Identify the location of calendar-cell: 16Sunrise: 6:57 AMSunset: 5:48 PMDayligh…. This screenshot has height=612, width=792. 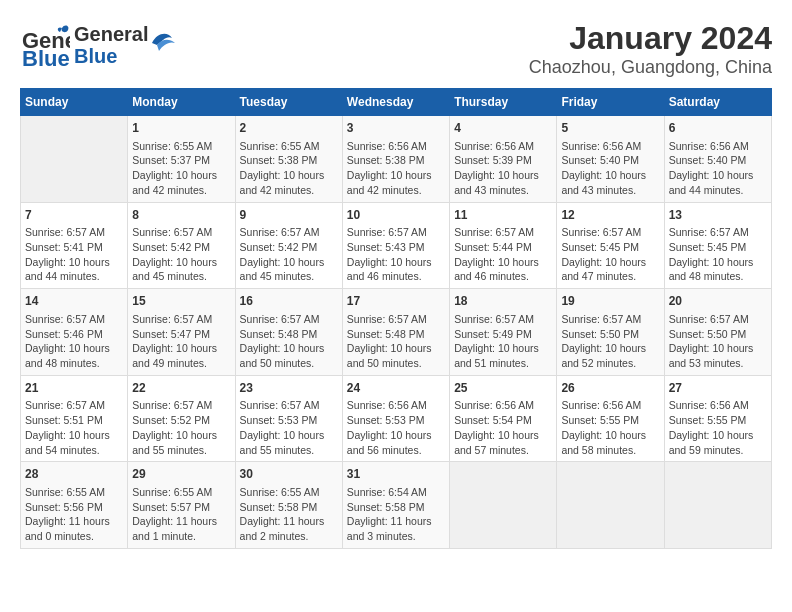
(288, 332).